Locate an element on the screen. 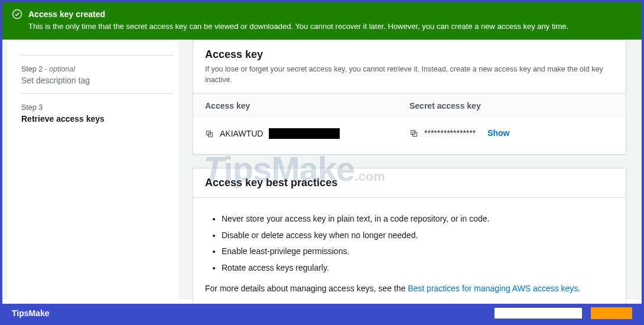  success-alert: Access key created This is the only time… is located at coordinates (322, 21).